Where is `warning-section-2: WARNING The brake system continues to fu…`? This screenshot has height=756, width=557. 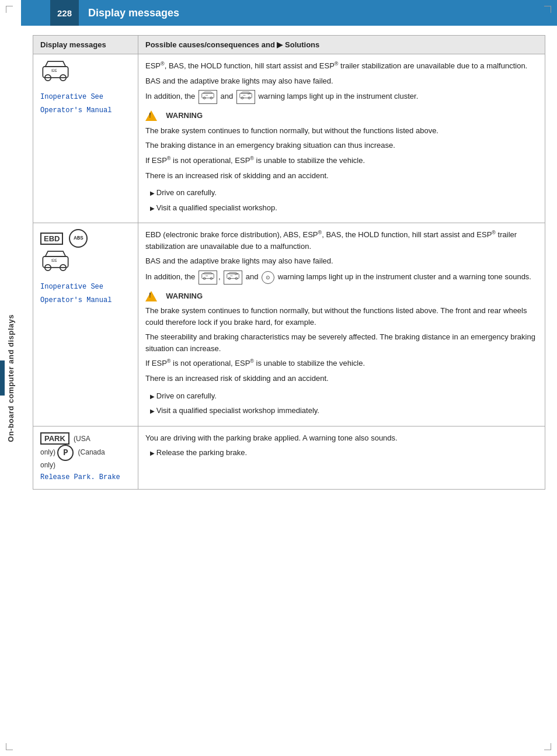 warning-section-2: WARNING The brake system continues to fu… is located at coordinates (342, 338).